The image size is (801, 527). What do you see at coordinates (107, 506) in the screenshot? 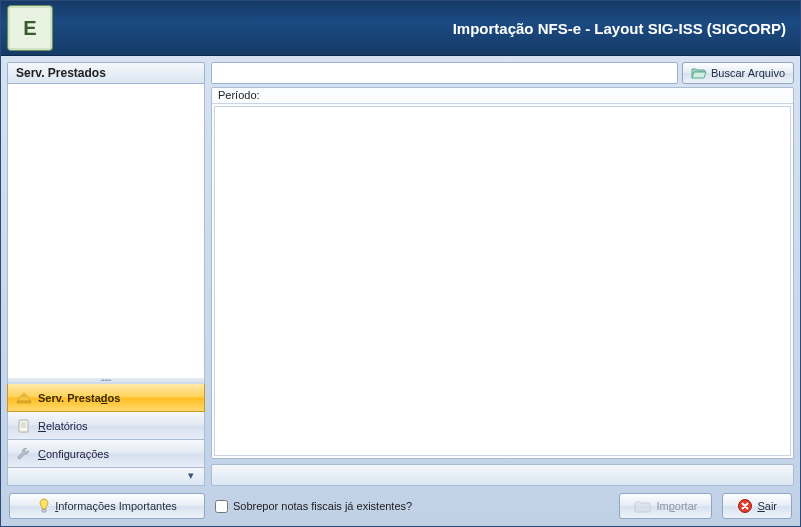
I see `info-button: Informações Importantes` at bounding box center [107, 506].